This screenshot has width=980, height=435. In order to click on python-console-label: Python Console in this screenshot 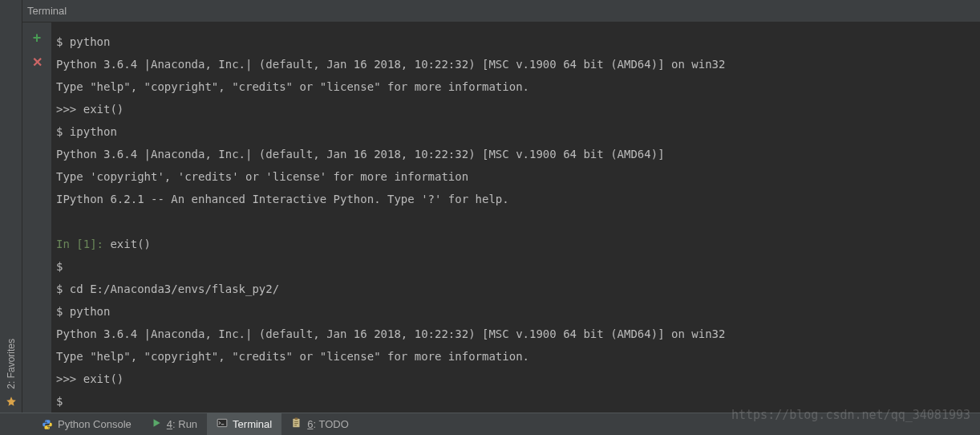, I will do `click(95, 424)`.